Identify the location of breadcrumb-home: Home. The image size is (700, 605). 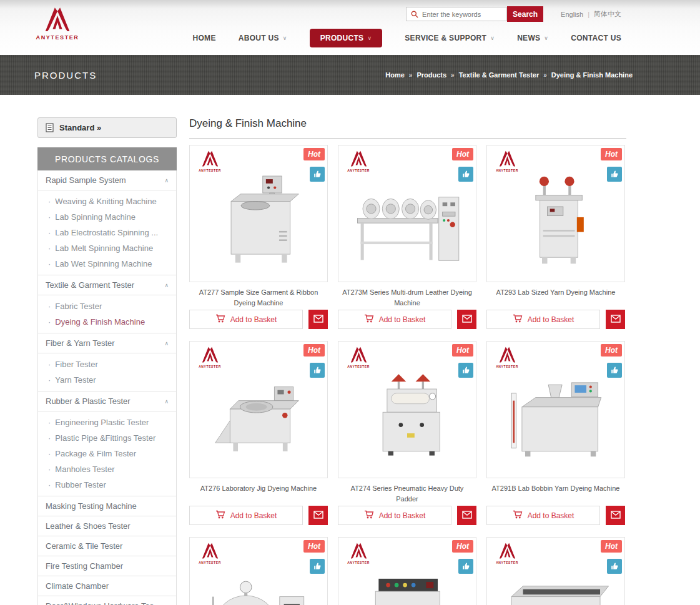
(395, 75).